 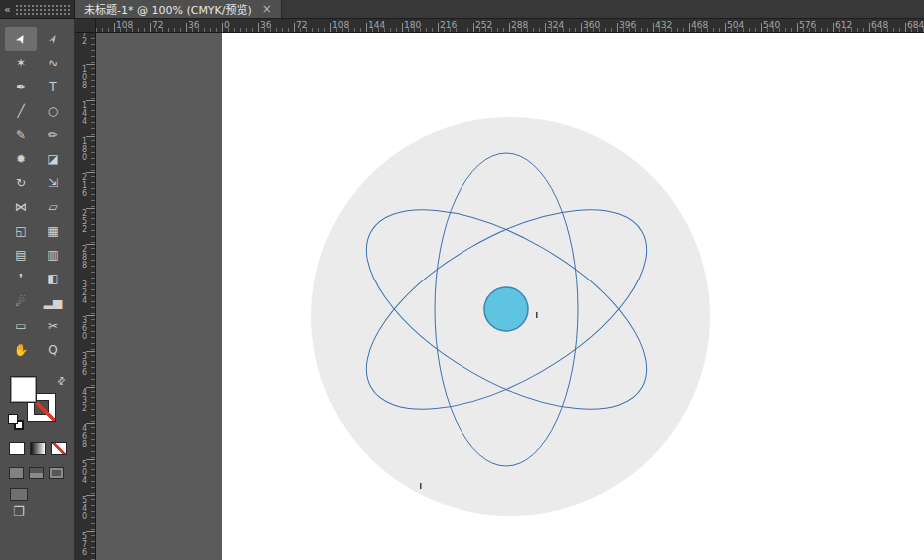 I want to click on symbol-sprayer-tool: ☄, so click(x=21, y=302).